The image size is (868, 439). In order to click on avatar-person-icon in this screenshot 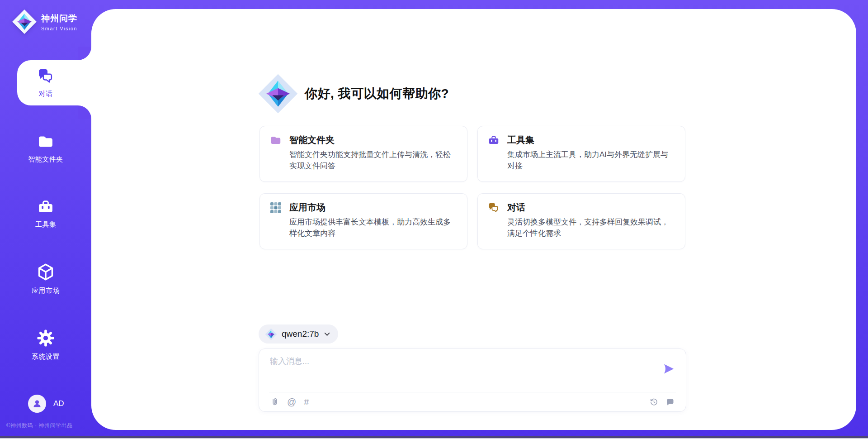, I will do `click(37, 404)`.